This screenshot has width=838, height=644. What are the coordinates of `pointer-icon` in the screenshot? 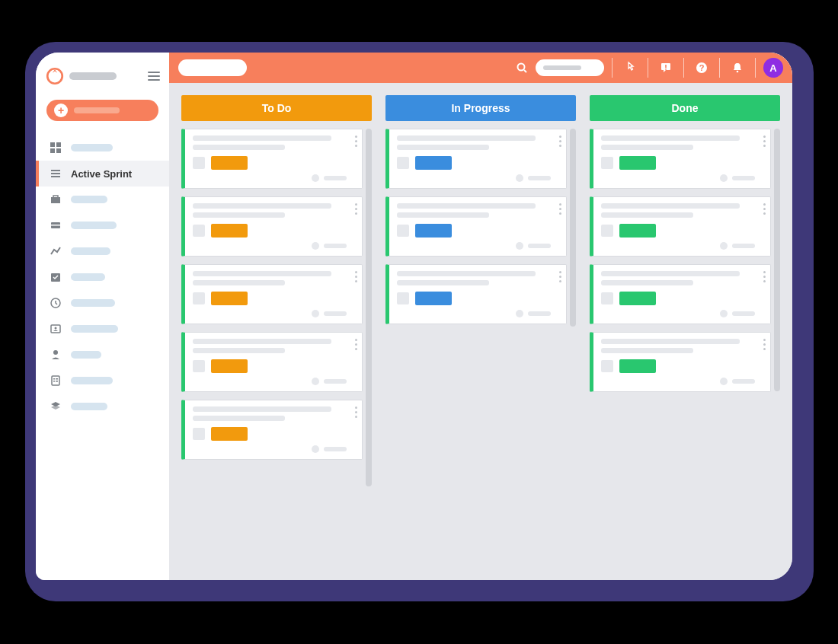 It's located at (630, 68).